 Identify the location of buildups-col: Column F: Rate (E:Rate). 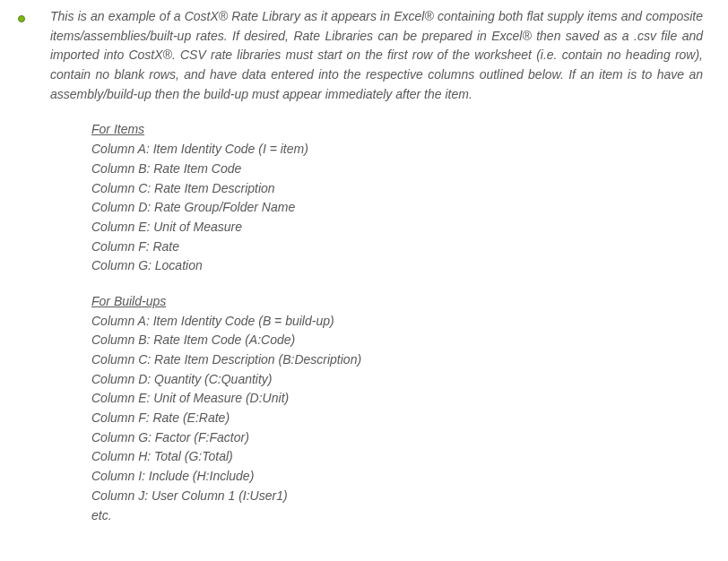
(397, 419).